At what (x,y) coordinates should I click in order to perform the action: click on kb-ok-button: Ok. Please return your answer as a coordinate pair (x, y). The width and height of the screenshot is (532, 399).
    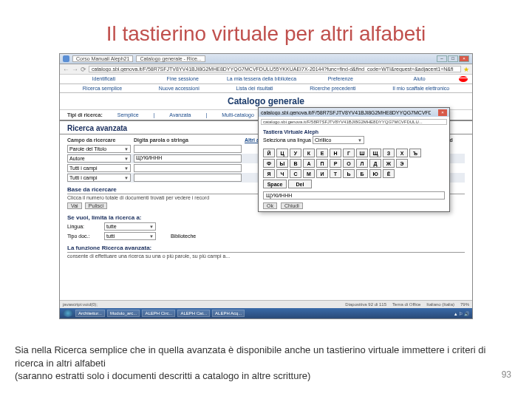
    Looking at the image, I should click on (270, 205).